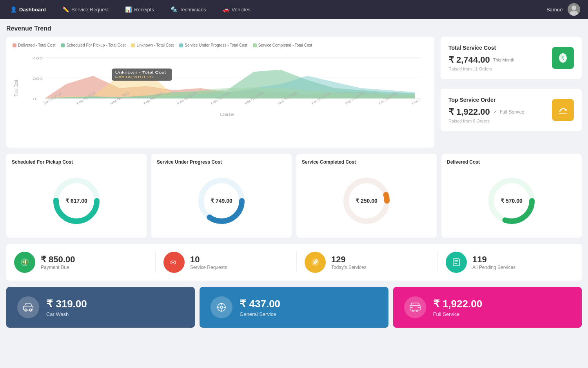 The height and width of the screenshot is (368, 588). I want to click on top-service-order-info: Top Service Order ₹ 1,922.00 ↗ Full Serv…, so click(486, 110).